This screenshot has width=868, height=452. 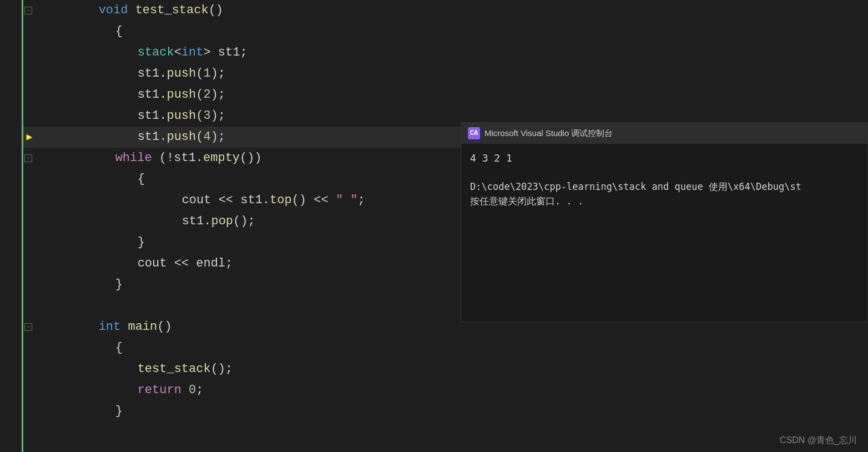 What do you see at coordinates (446, 390) in the screenshot?
I see `code-line: return 0;` at bounding box center [446, 390].